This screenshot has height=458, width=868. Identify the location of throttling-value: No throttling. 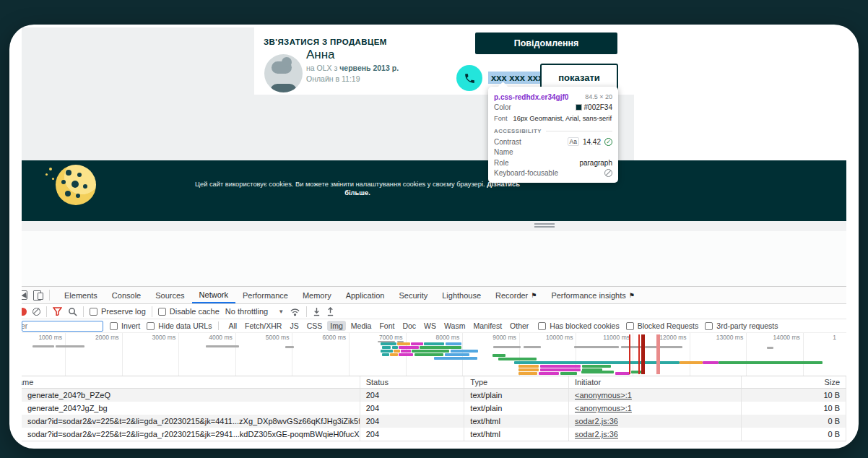
(247, 311).